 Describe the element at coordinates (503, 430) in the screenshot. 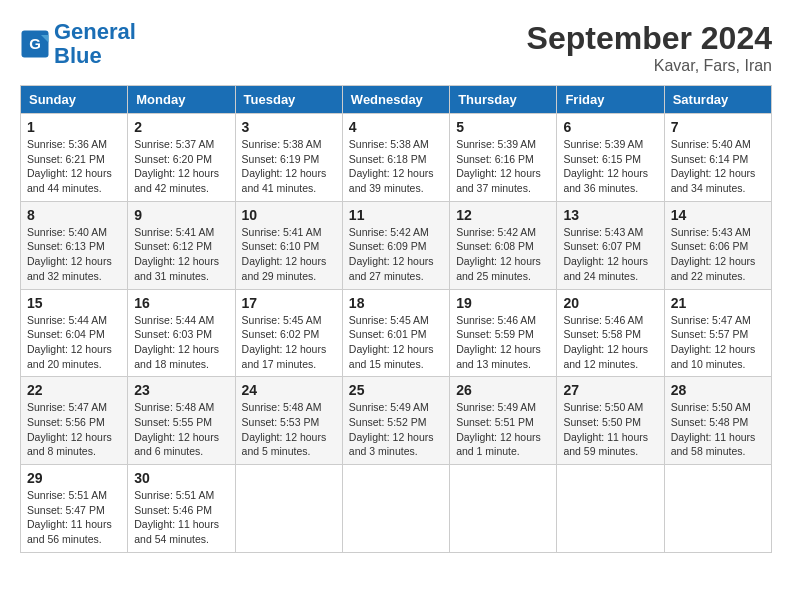

I see `day-info: Sunrise: 5:49 AM Sunset: 5:51 PM Dayligh…` at that location.